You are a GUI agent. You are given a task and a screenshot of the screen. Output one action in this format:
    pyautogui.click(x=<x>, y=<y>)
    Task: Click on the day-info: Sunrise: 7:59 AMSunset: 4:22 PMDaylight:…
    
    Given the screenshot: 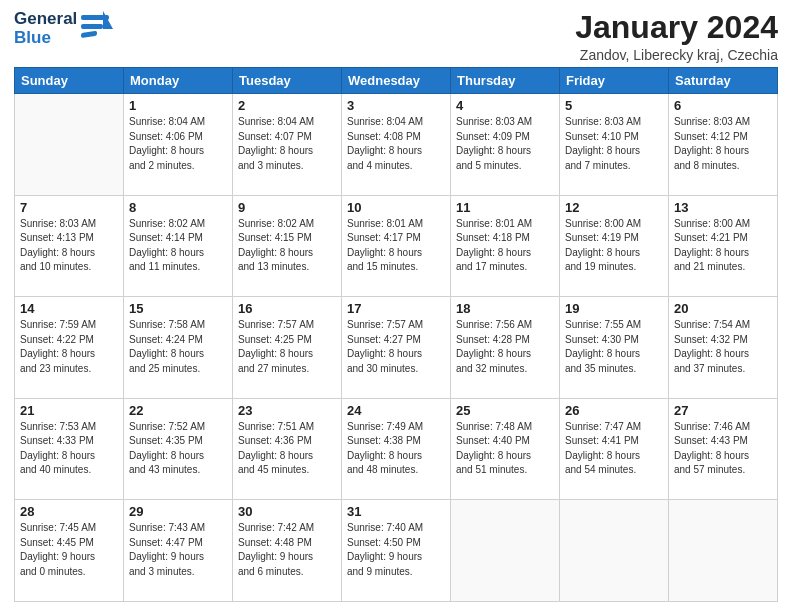 What is the action you would take?
    pyautogui.click(x=69, y=347)
    